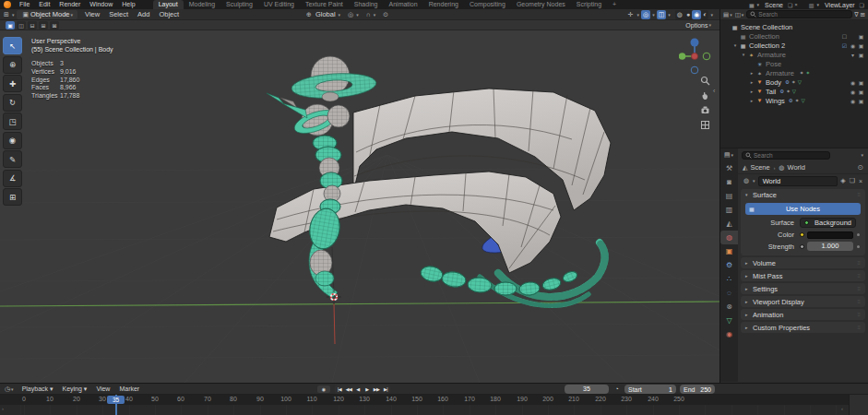  I want to click on expander-icon: ▾, so click(743, 54).